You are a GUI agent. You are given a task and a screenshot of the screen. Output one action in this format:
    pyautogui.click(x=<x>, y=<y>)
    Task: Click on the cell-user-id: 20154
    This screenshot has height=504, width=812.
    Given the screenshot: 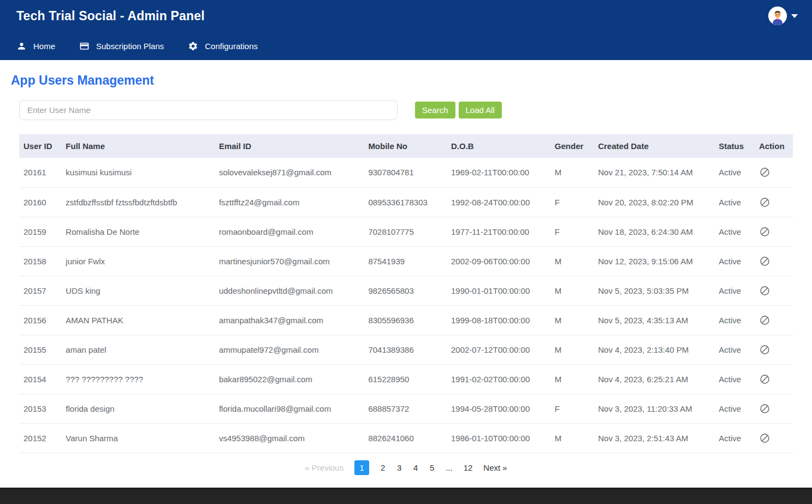 What is the action you would take?
    pyautogui.click(x=40, y=379)
    